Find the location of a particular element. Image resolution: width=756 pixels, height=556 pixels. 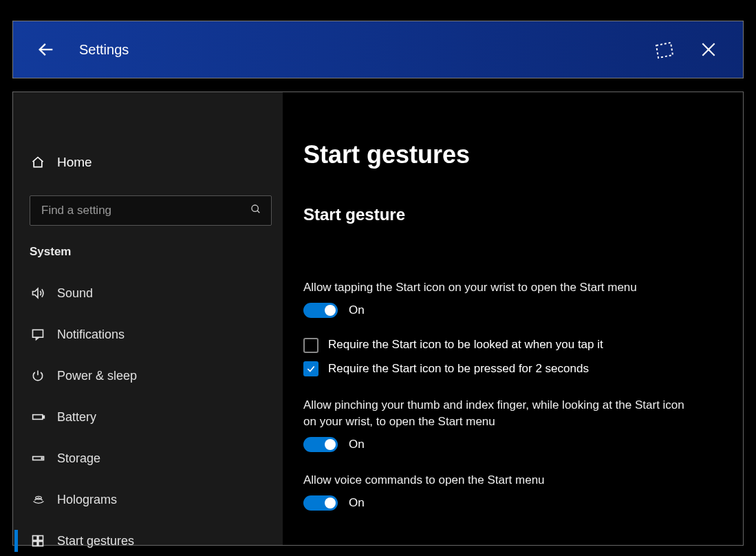

sidebar-item-start-gestures: Start gestures is located at coordinates (148, 538).